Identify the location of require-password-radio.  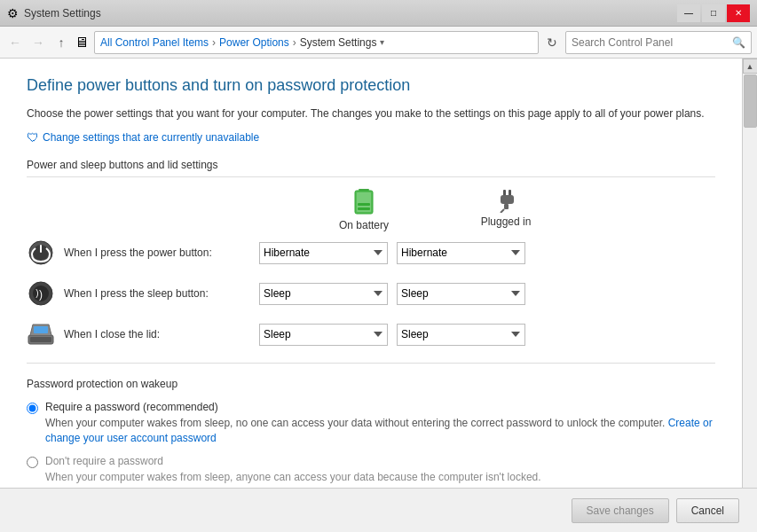
(32, 408).